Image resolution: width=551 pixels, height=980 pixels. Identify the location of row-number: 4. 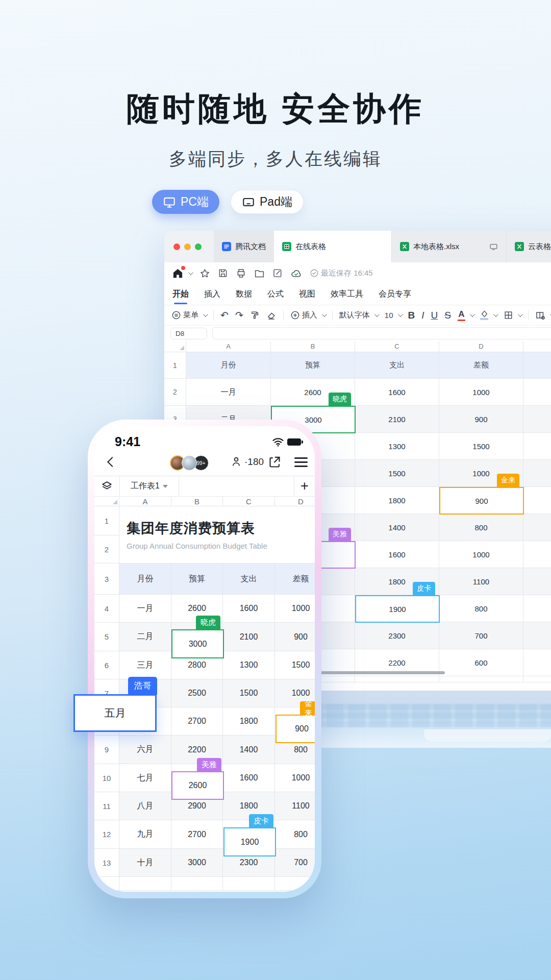
(107, 608).